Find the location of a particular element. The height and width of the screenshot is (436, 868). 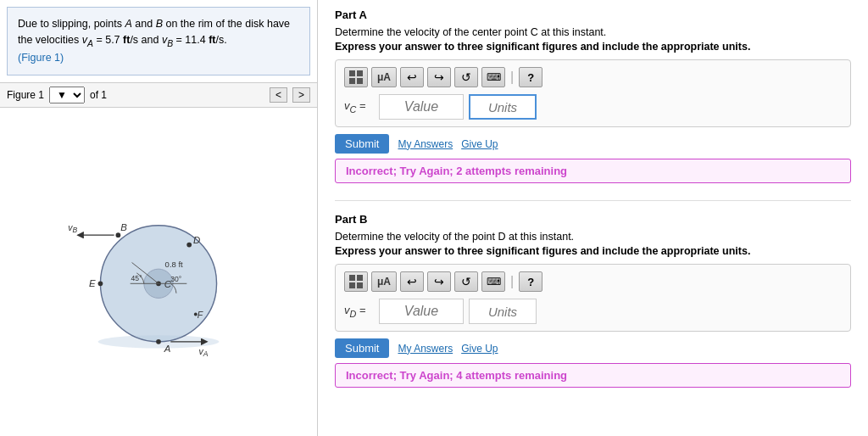

mu-alpha-button-a: μA is located at coordinates (384, 77).